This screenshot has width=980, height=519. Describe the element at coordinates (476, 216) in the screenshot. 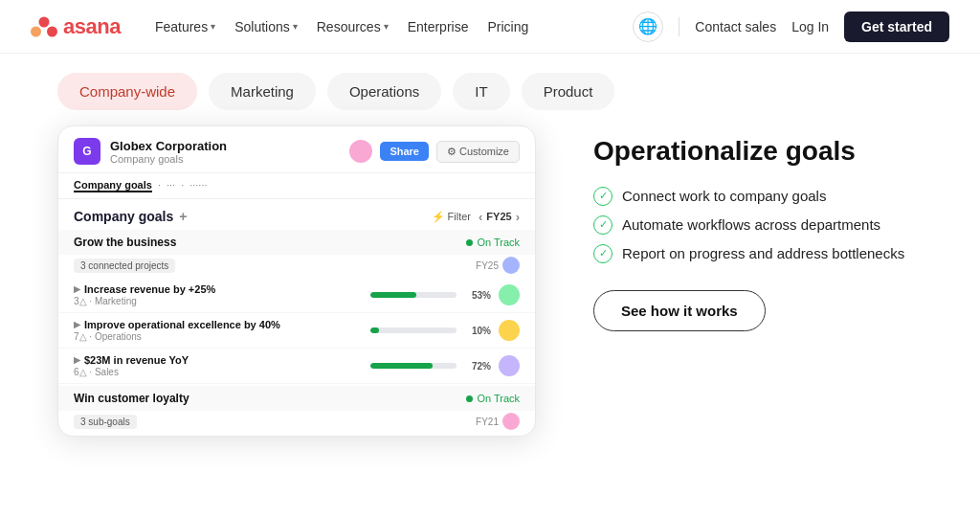

I see `goals-controls: ⚡ Filter ‹ FY25 ›` at that location.